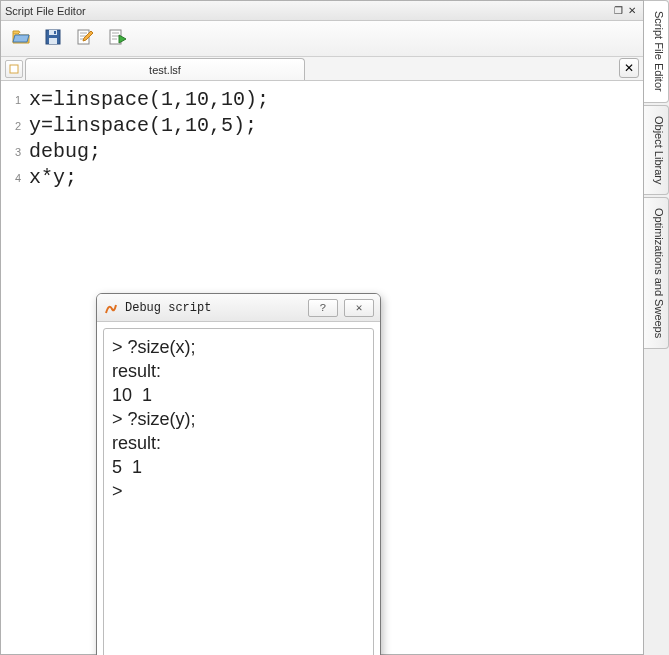  What do you see at coordinates (656, 273) in the screenshot?
I see `side-tab-optimizations: Optimizations and Sweeps` at bounding box center [656, 273].